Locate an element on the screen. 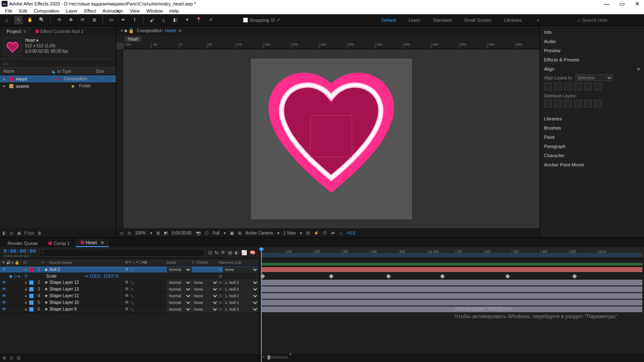  panel-brushes: Brushes is located at coordinates (592, 128).